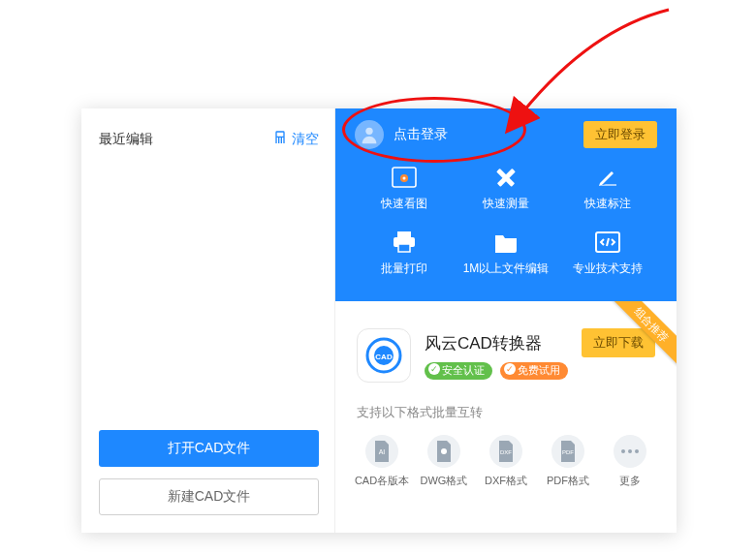 Image resolution: width=756 pixels, height=554 pixels. I want to click on avatar-icon, so click(369, 135).